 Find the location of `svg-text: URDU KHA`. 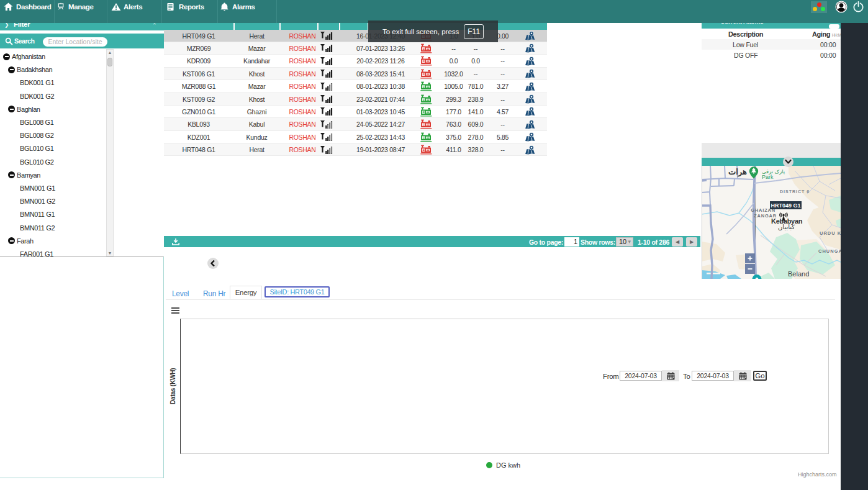

svg-text: URDU KHA is located at coordinates (830, 234).